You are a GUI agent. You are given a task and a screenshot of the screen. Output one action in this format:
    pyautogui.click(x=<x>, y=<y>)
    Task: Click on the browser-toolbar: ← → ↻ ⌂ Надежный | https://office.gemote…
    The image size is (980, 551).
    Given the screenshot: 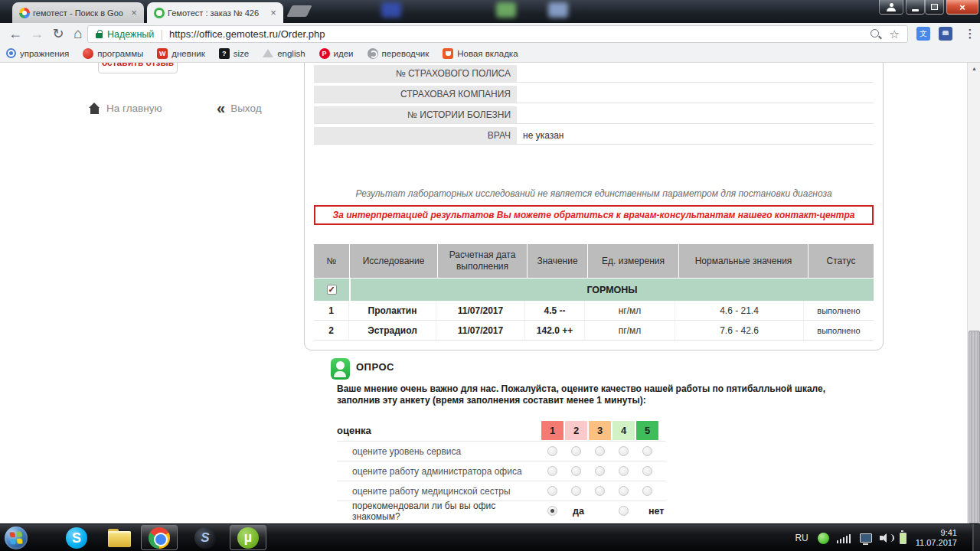 What is the action you would take?
    pyautogui.click(x=490, y=34)
    